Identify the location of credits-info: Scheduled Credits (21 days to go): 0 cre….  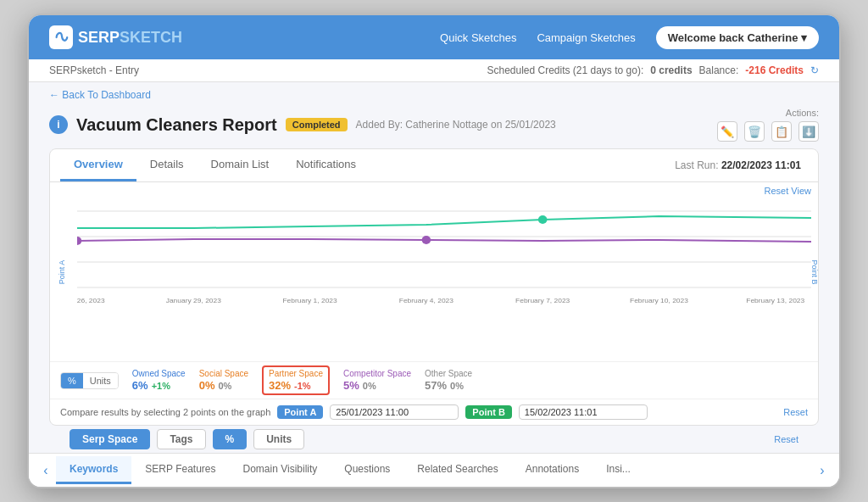
(653, 70).